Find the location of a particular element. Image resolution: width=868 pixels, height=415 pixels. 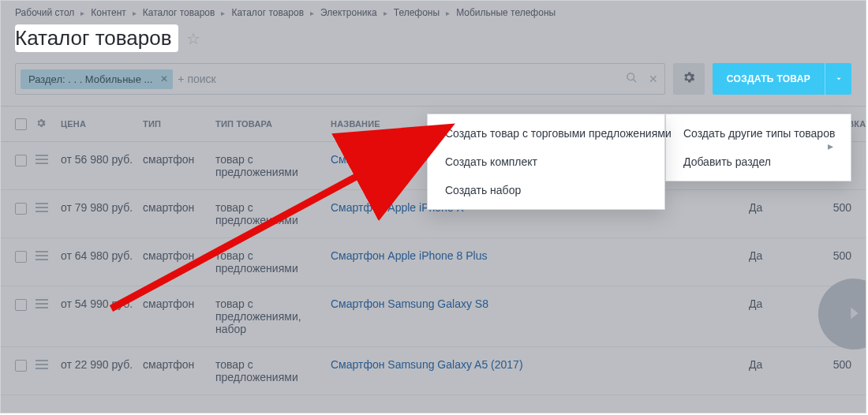

search-placeholder: + поиск is located at coordinates (196, 79).